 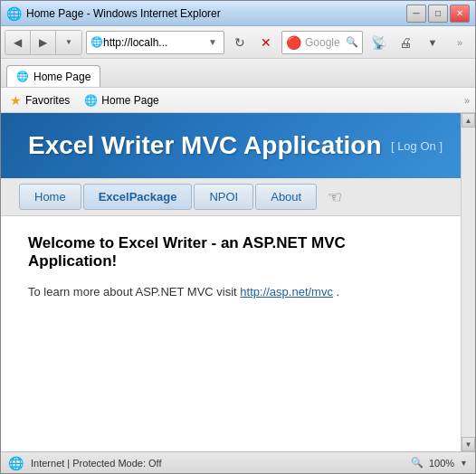 I want to click on zoom-dropdown-icon: ▼, so click(x=463, y=463).